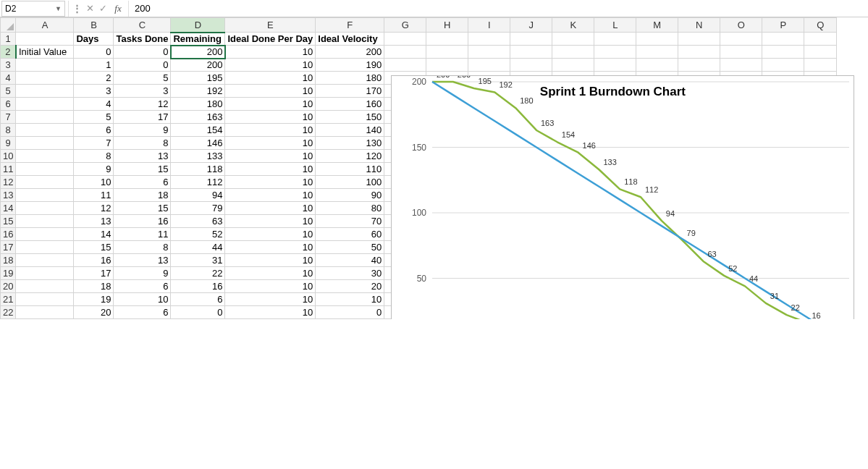  I want to click on row-header: 15, so click(9, 221).